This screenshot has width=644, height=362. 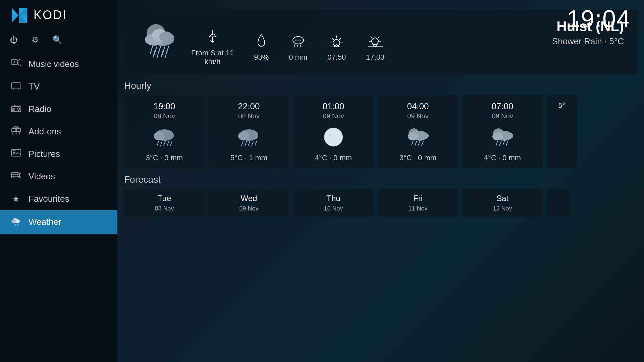 What do you see at coordinates (249, 198) in the screenshot?
I see `forecast-day: Wed` at bounding box center [249, 198].